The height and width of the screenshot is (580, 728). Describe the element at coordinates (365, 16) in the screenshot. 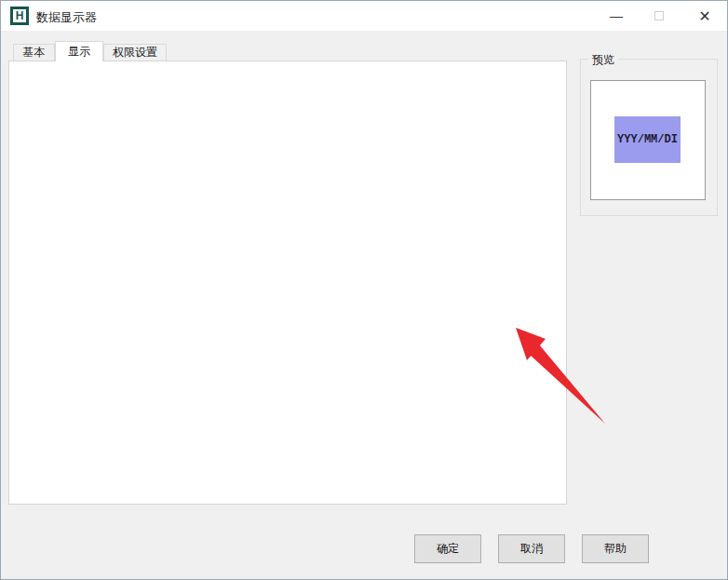

I see `title-bar: H 数据显示器 — ✕` at that location.